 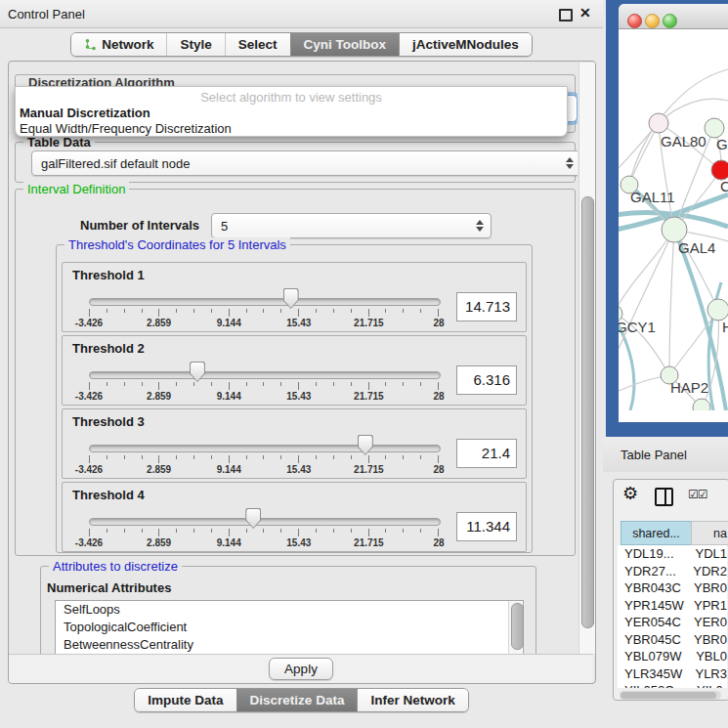 What do you see at coordinates (672, 640) in the screenshot?
I see `table-row: YBR045CYBR0` at bounding box center [672, 640].